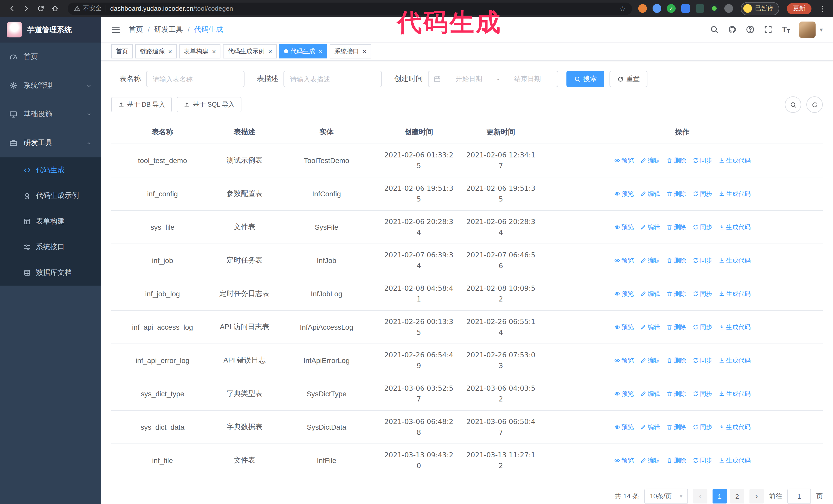  I want to click on tab-item: 代码生成×, so click(303, 51).